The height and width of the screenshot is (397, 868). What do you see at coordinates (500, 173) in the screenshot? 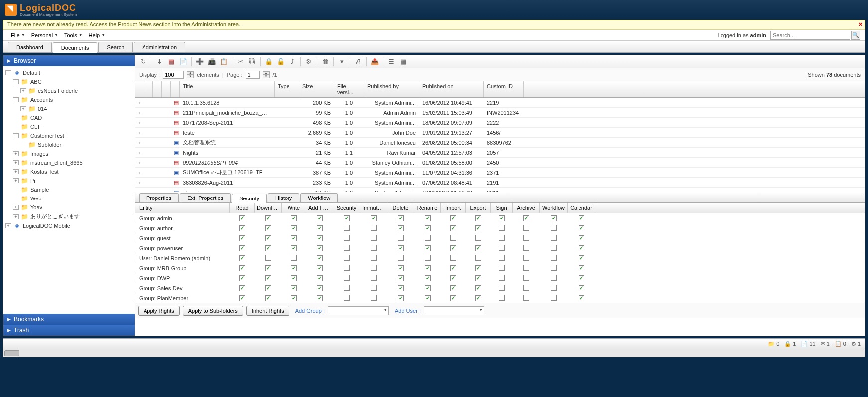
I see `document-row: ▫▣SUMOffice 카다로그 120619_TF387 KB1.0Syste…` at bounding box center [500, 173].